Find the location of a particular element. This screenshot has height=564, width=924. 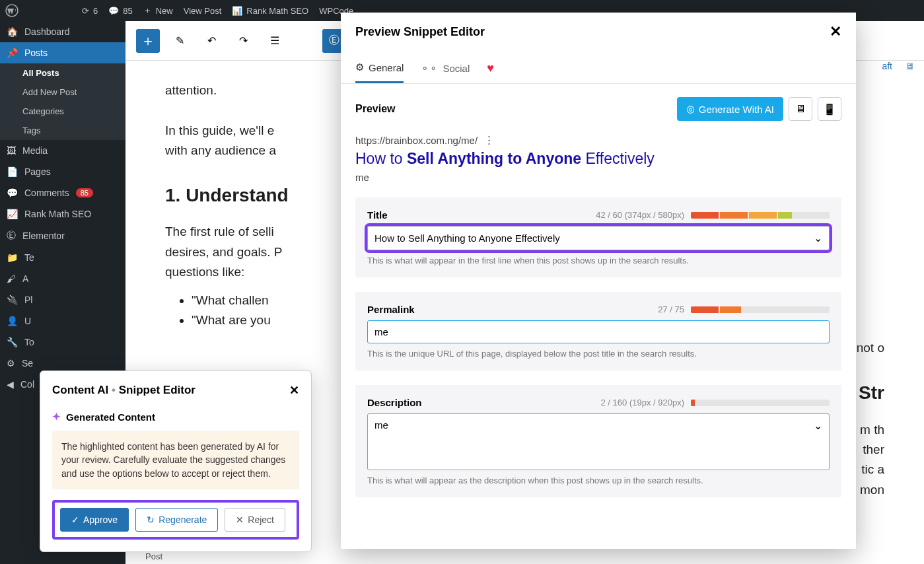

mobile-preview-button: 📱 is located at coordinates (830, 109).